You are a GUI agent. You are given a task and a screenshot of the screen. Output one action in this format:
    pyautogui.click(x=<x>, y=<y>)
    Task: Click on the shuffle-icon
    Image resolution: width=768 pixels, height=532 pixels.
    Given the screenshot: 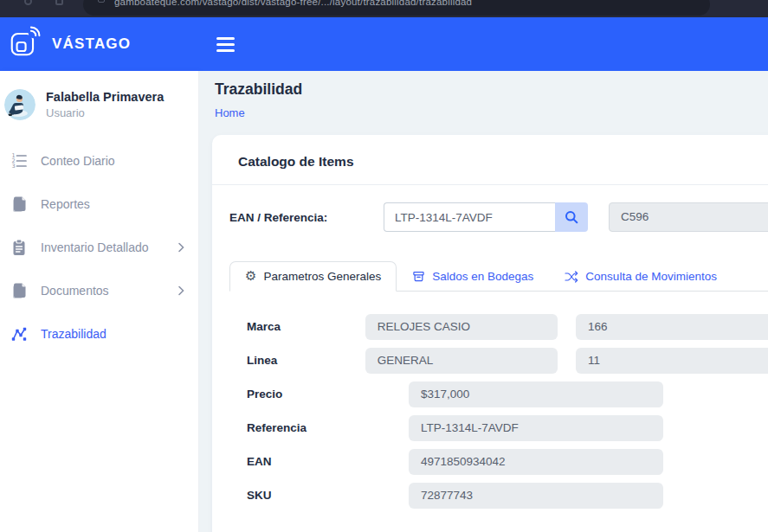 What is the action you would take?
    pyautogui.click(x=571, y=277)
    